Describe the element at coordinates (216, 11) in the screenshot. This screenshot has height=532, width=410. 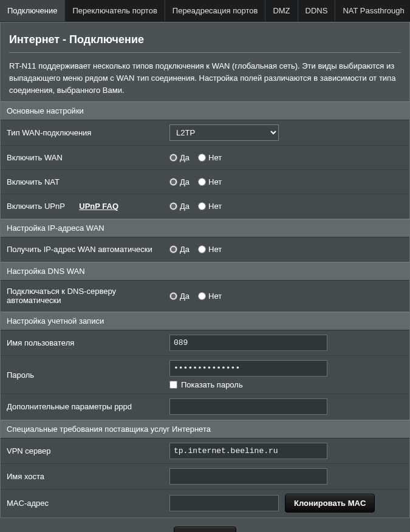
I see `tab-port-forward: Переадресация портов` at that location.